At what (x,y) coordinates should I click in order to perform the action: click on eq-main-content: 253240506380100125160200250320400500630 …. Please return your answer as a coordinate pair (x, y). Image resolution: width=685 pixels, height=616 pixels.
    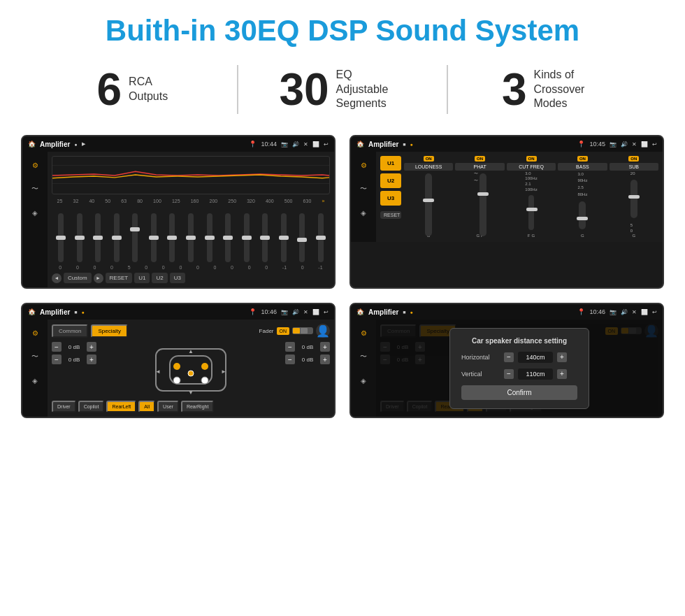
    Looking at the image, I should click on (191, 220).